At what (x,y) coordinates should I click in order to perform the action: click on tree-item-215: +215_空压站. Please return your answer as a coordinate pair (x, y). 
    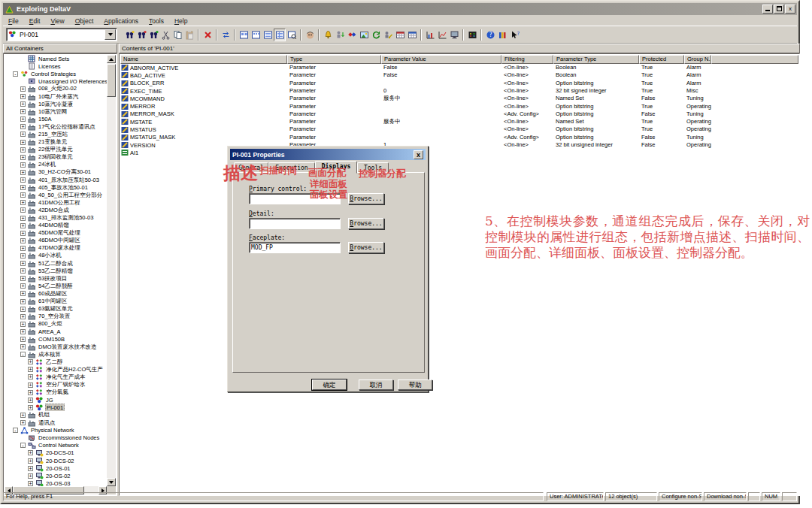
    Looking at the image, I should click on (56, 135).